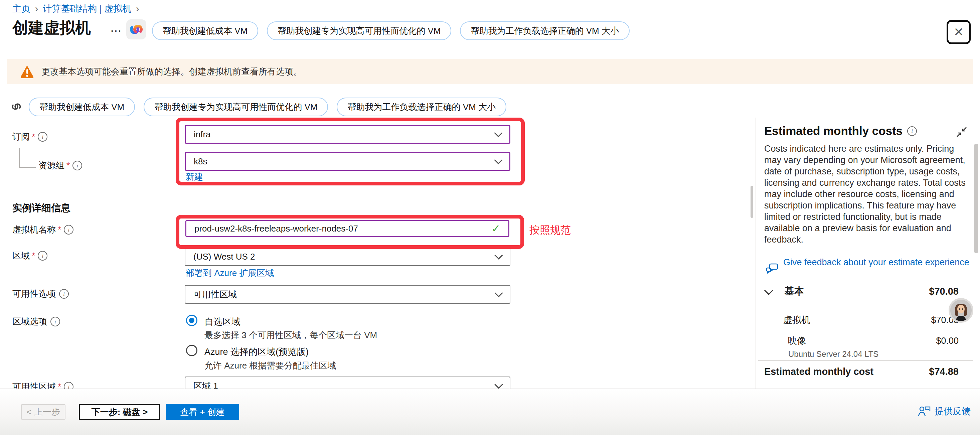  Describe the element at coordinates (756, 253) in the screenshot. I see `panel-divider` at that location.